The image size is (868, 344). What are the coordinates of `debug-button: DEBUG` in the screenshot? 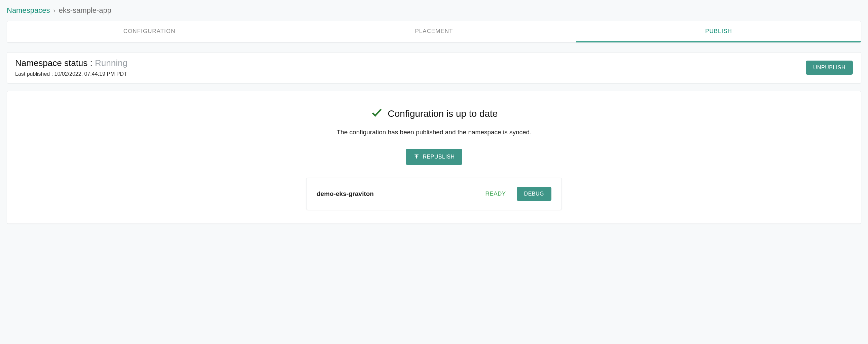 It's located at (534, 194).